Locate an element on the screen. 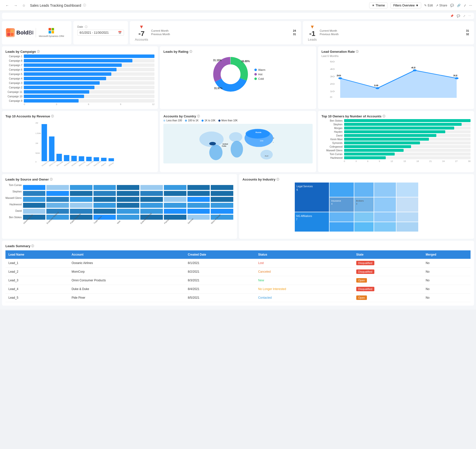  legend-1k-10k: 1K to 10K is located at coordinates (208, 120).